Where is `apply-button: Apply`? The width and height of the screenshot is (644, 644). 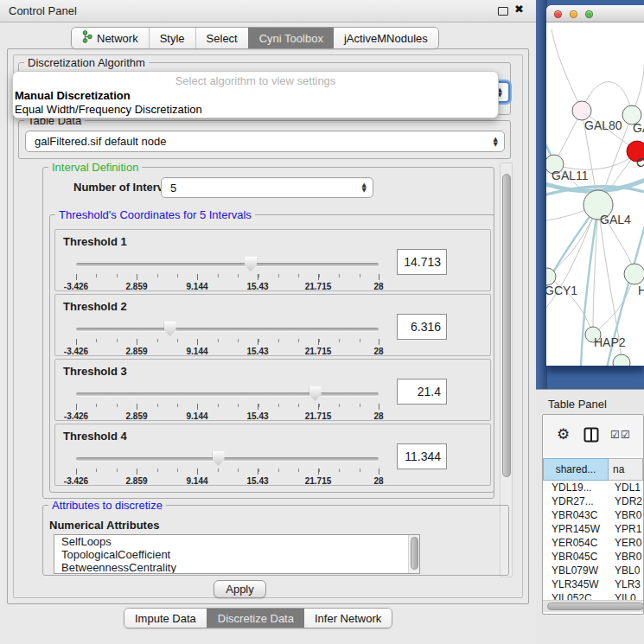
apply-button: Apply is located at coordinates (240, 590).